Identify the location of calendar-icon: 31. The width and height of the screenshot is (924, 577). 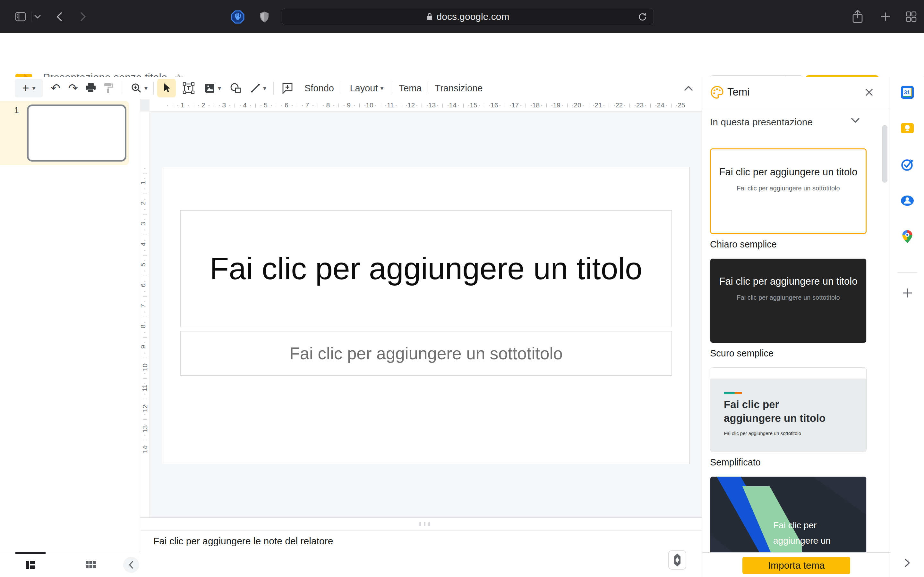
(907, 92).